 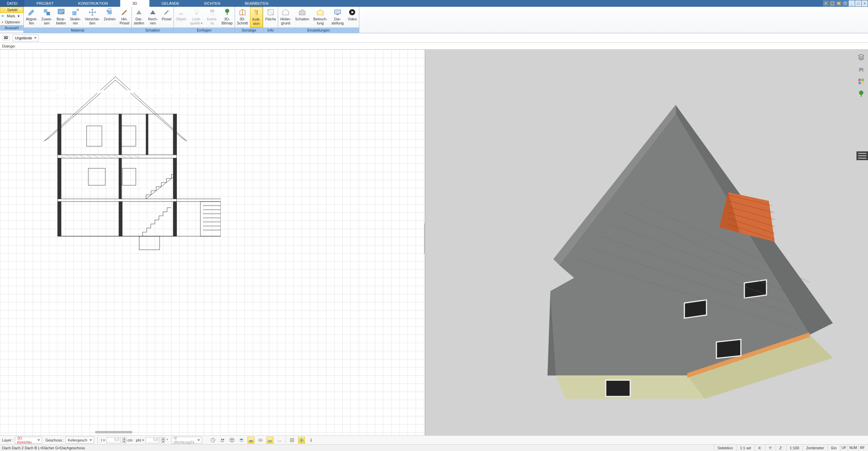 What do you see at coordinates (861, 94) in the screenshot?
I see `plants-icon` at bounding box center [861, 94].